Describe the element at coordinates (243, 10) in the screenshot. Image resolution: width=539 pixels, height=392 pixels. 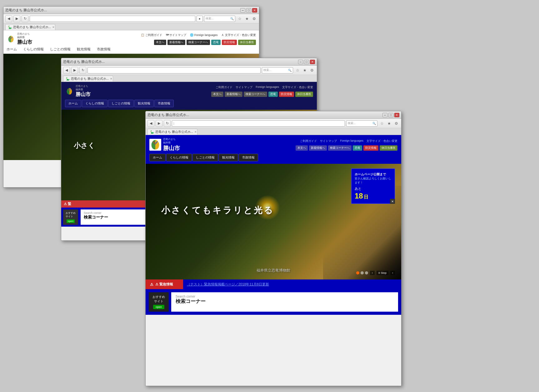
I see `minimize-btn-1: ─` at that location.